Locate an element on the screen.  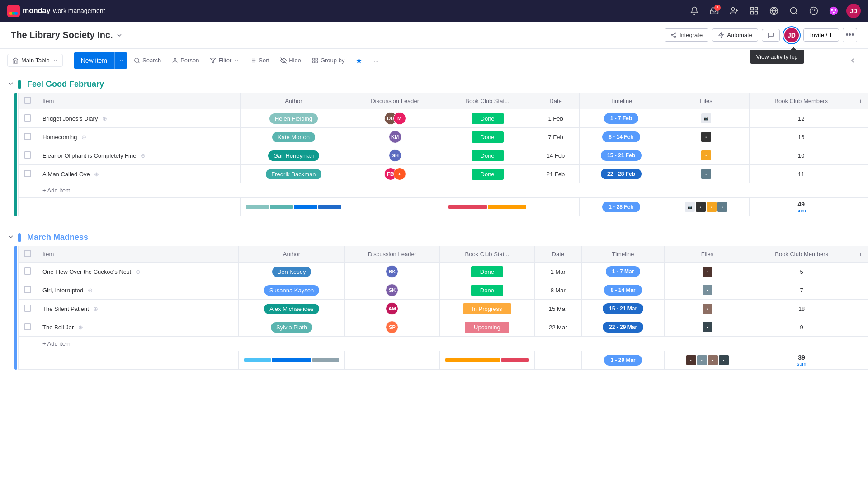
person-button: Person is located at coordinates (185, 61).